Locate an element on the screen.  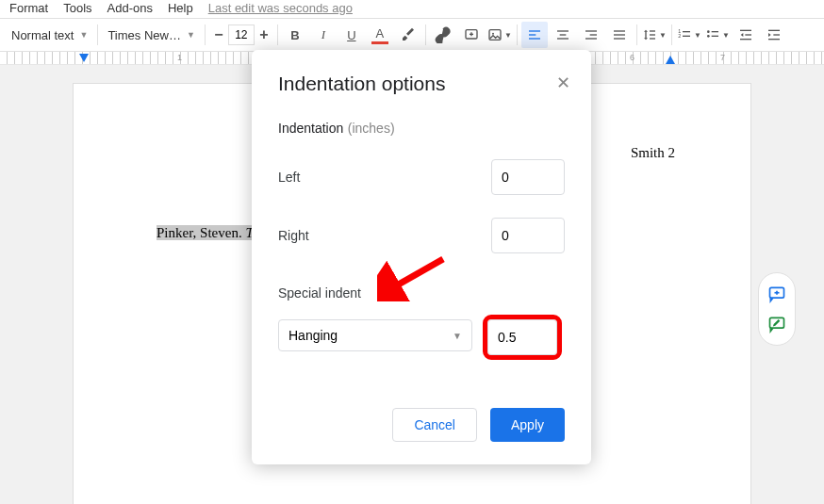
page-header-right: Smith 2 is located at coordinates (652, 153).